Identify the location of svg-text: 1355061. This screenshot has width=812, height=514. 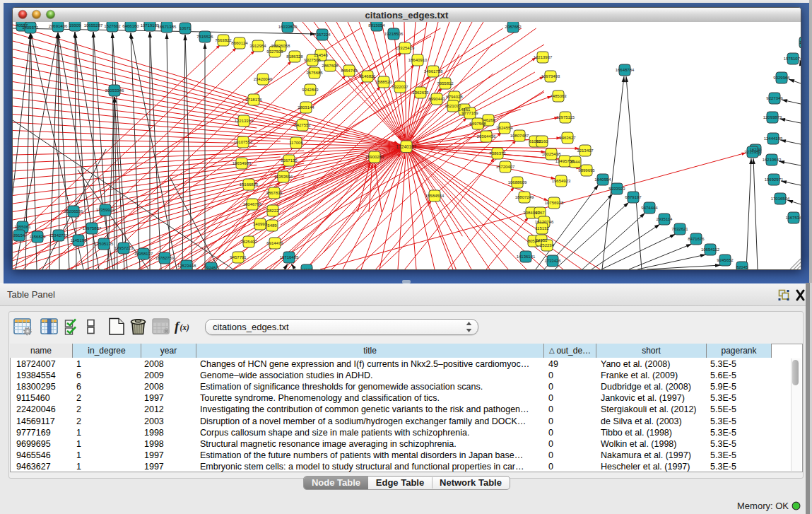
(23, 227).